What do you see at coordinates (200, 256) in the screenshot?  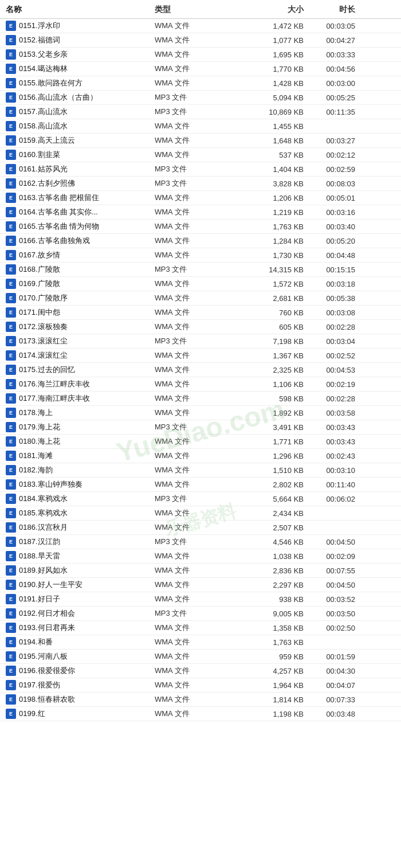 I see `table-row: E 0167.故乡情 WMA 文件 1,730 KB 00:04:48` at bounding box center [200, 256].